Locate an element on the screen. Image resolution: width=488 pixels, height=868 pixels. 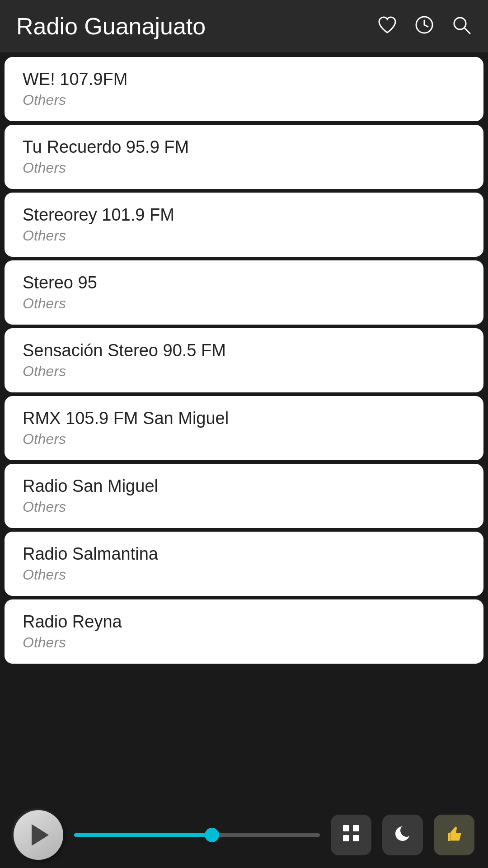
progress-bar is located at coordinates (197, 835).